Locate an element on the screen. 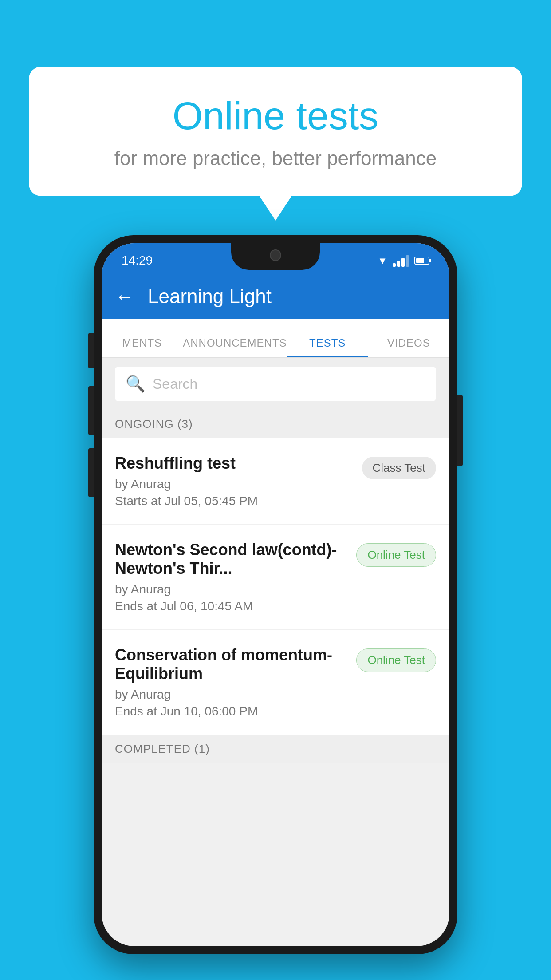  test-badge-online: Online Test is located at coordinates (396, 555).